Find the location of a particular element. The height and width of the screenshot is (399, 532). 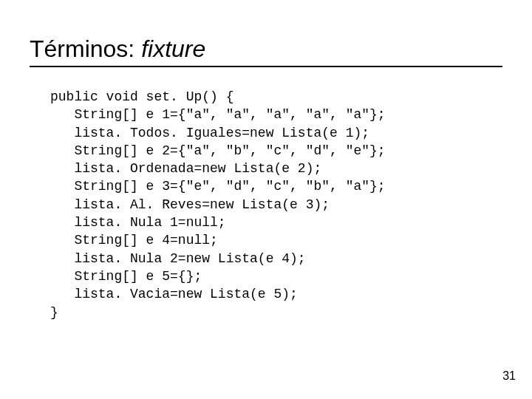

title-prefix: Términos: is located at coordinates (86, 49).